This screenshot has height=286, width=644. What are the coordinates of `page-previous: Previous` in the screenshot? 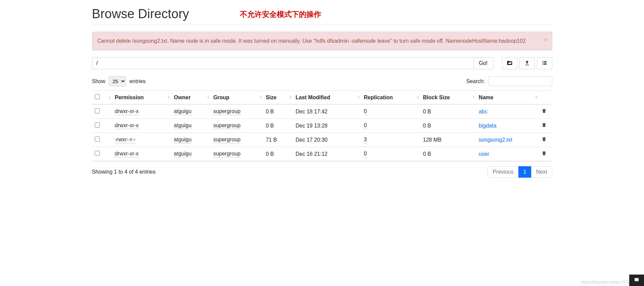 It's located at (503, 172).